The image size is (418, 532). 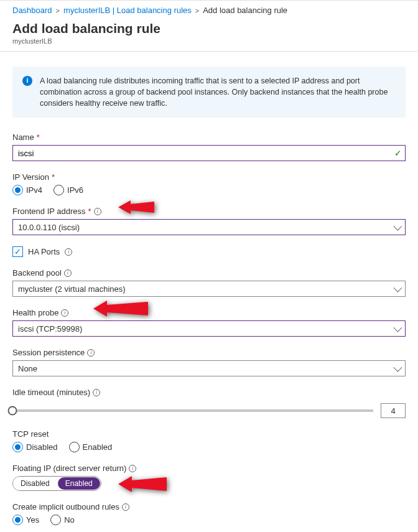 What do you see at coordinates (209, 137) in the screenshot?
I see `name-label: Name*` at bounding box center [209, 137].